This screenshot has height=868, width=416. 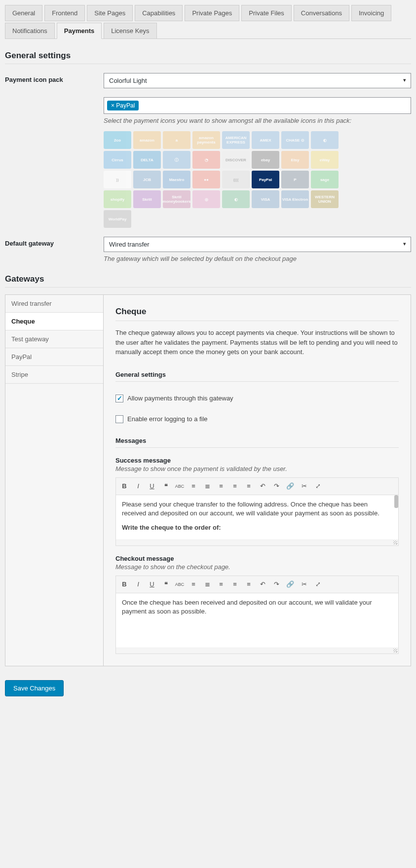 What do you see at coordinates (265, 180) in the screenshot?
I see `payment-icon-paypal: PayPal` at bounding box center [265, 180].